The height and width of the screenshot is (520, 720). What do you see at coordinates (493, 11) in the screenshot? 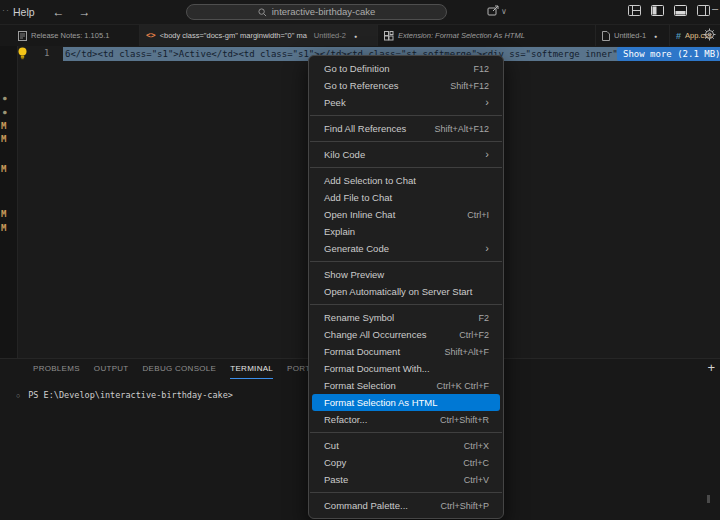
I see `chat-icon` at bounding box center [493, 11].